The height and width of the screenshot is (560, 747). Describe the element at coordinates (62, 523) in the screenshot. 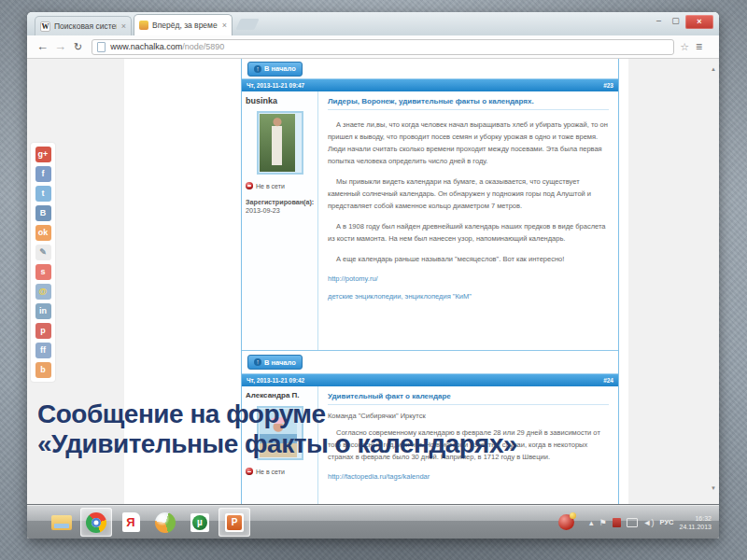

I see `explorer-folder-icon` at that location.